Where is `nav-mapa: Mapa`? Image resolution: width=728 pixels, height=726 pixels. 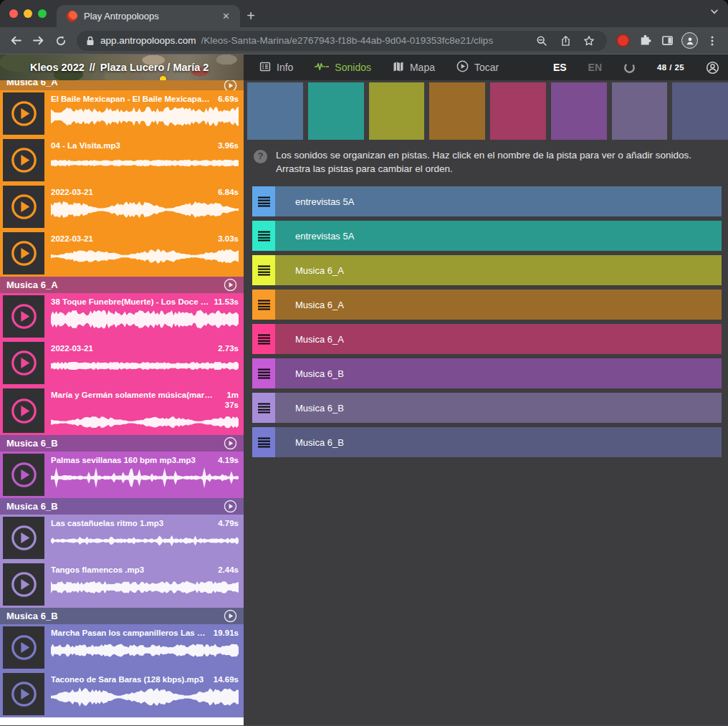
nav-mapa: Mapa is located at coordinates (414, 67).